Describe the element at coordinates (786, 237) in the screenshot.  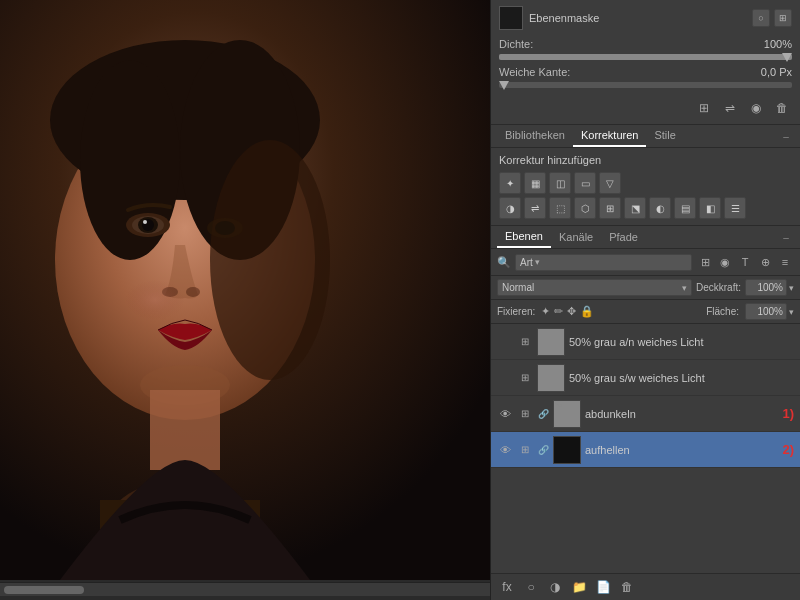
I see `layers-collapse-icon: –` at that location.